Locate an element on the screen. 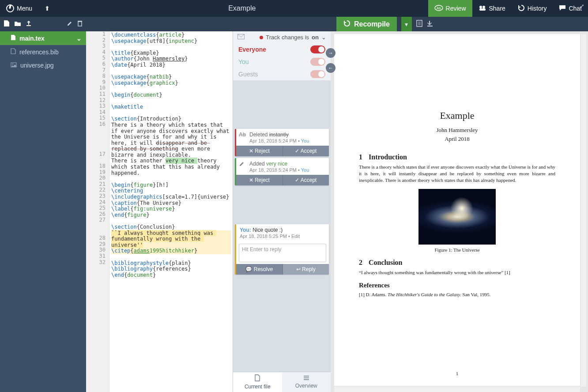  strike-icon: Ab is located at coordinates (242, 135).